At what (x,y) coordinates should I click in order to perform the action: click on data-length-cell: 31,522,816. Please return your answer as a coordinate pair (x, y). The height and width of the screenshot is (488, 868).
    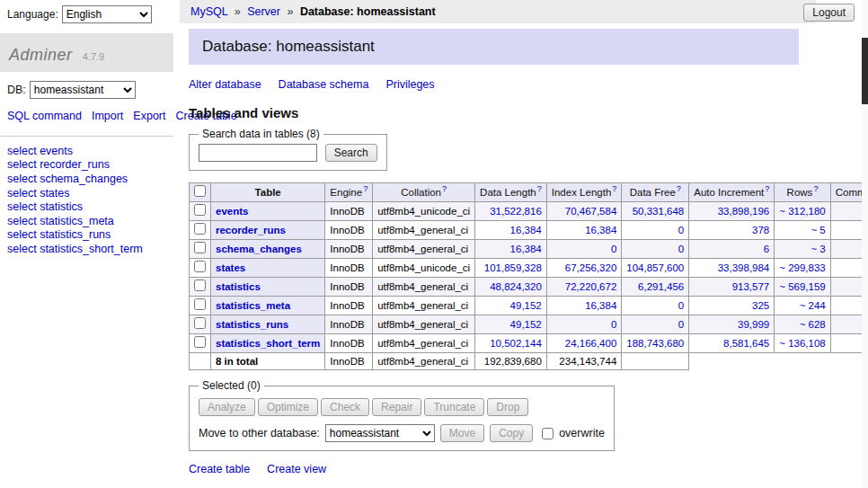
    Looking at the image, I should click on (511, 212).